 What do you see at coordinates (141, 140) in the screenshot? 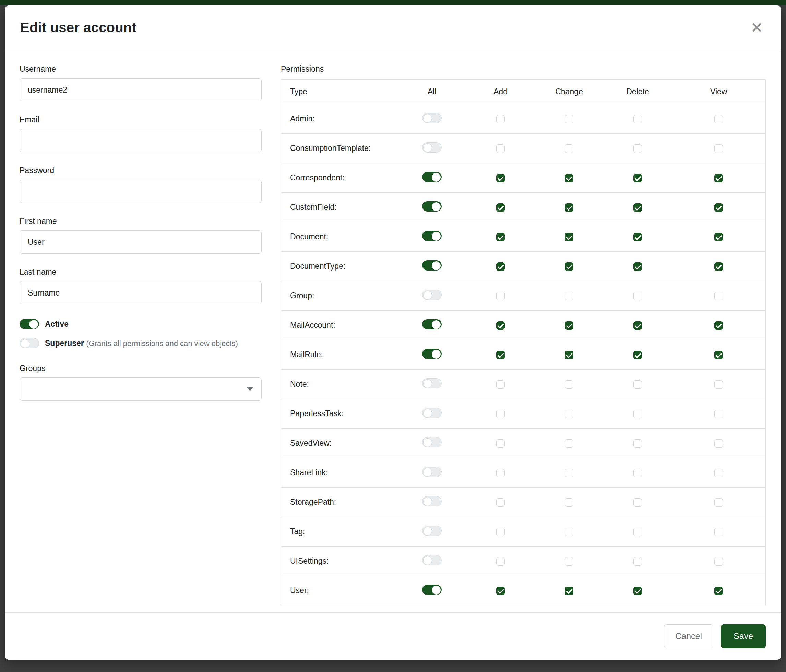
I see `email-field` at bounding box center [141, 140].